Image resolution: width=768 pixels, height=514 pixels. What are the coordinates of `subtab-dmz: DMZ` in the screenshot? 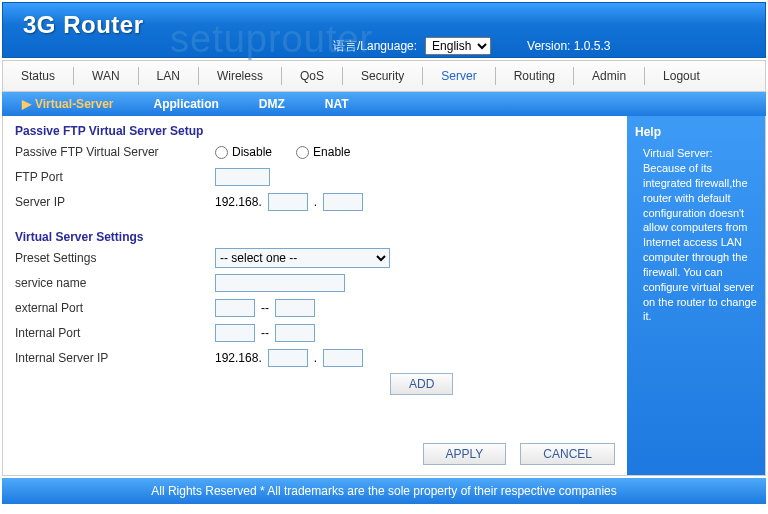 It's located at (272, 104).